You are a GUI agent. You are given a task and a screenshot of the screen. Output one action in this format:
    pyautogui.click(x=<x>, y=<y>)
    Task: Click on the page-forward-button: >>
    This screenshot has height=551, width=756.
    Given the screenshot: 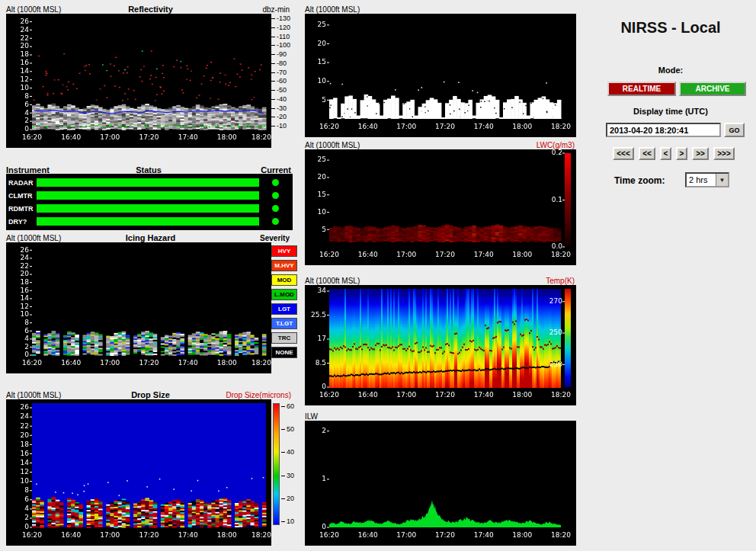 What is the action you would take?
    pyautogui.click(x=700, y=154)
    